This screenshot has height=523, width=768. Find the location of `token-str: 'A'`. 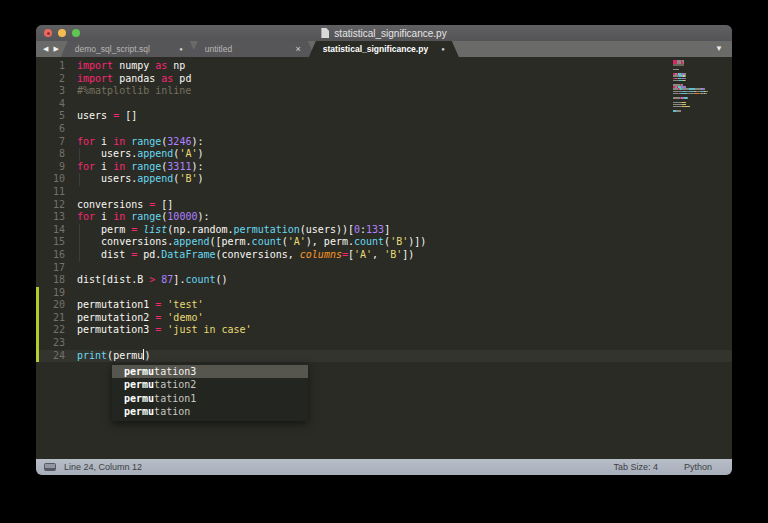

token-str: 'A' is located at coordinates (363, 254).